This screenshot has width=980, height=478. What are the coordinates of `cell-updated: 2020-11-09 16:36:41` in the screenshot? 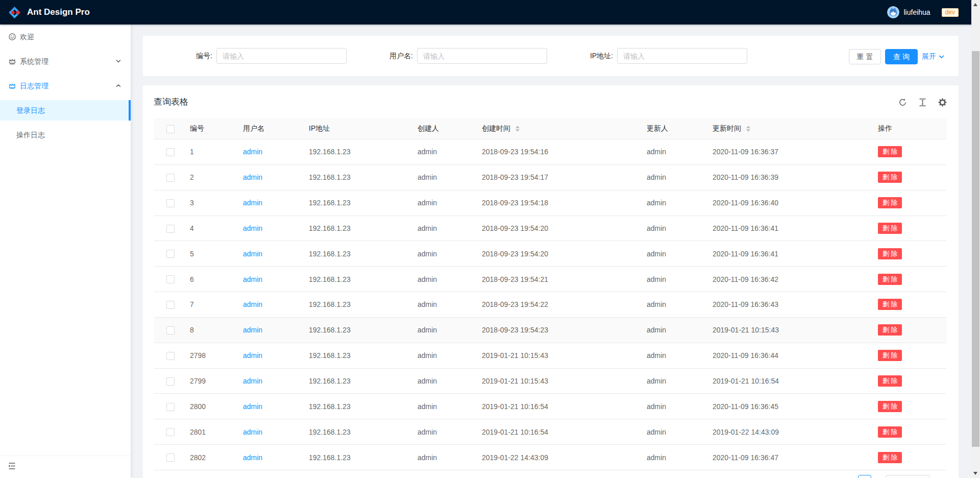 It's located at (745, 228).